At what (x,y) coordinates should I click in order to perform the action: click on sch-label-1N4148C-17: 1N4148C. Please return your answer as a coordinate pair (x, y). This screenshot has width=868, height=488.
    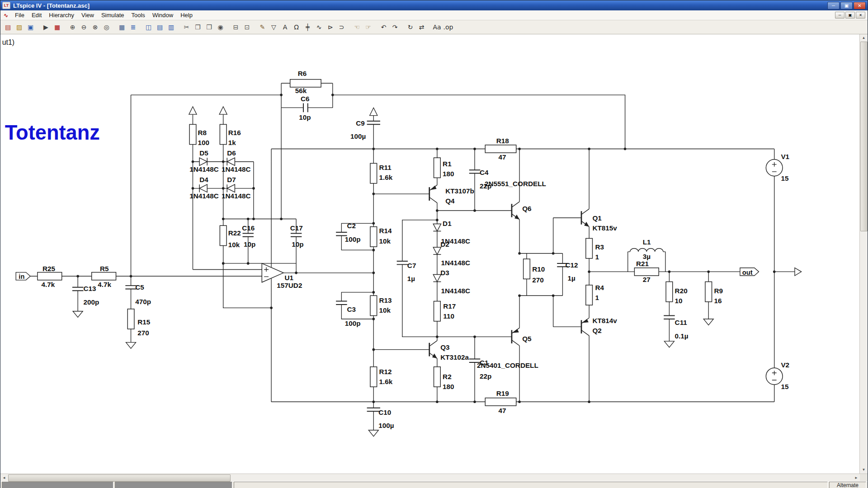
    Looking at the image, I should click on (236, 196).